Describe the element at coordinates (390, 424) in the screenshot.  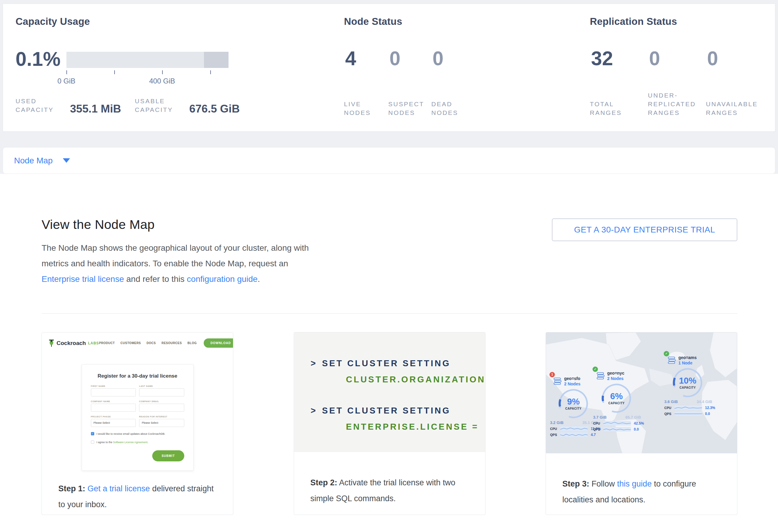
I see `step2-card: >SET CLUSTER SETTING CLUSTER.ORGANIZATIO…` at that location.